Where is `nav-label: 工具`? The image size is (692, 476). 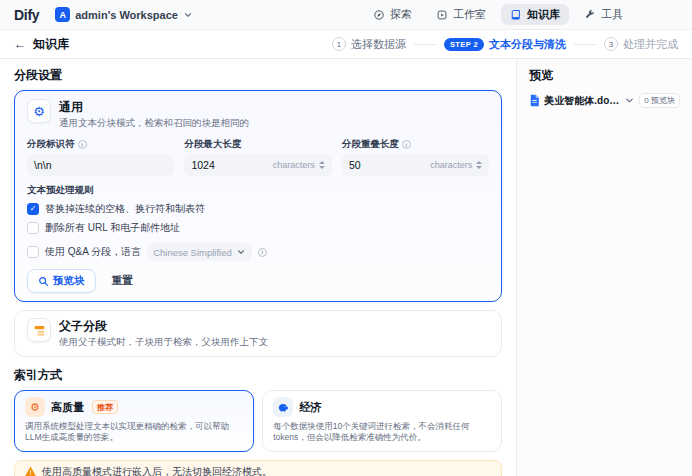
nav-label: 工具 is located at coordinates (612, 14).